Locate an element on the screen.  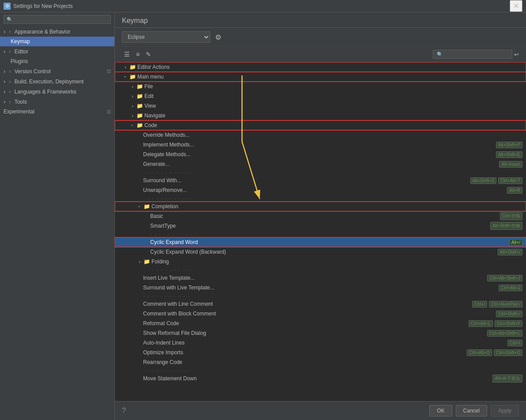
action-buttons: OK Cancel Apply is located at coordinates (474, 411).